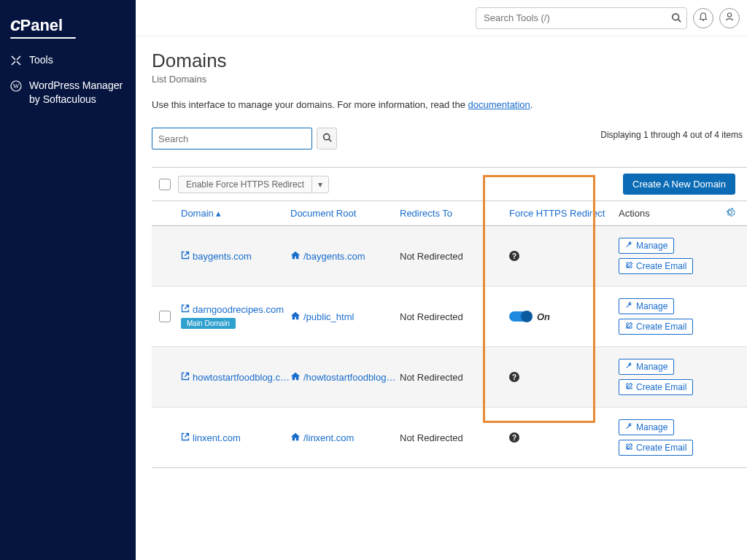  What do you see at coordinates (449, 214) in the screenshot?
I see `table-header: Domain ▴ Document Root Redirects To Forc…` at bounding box center [449, 214].